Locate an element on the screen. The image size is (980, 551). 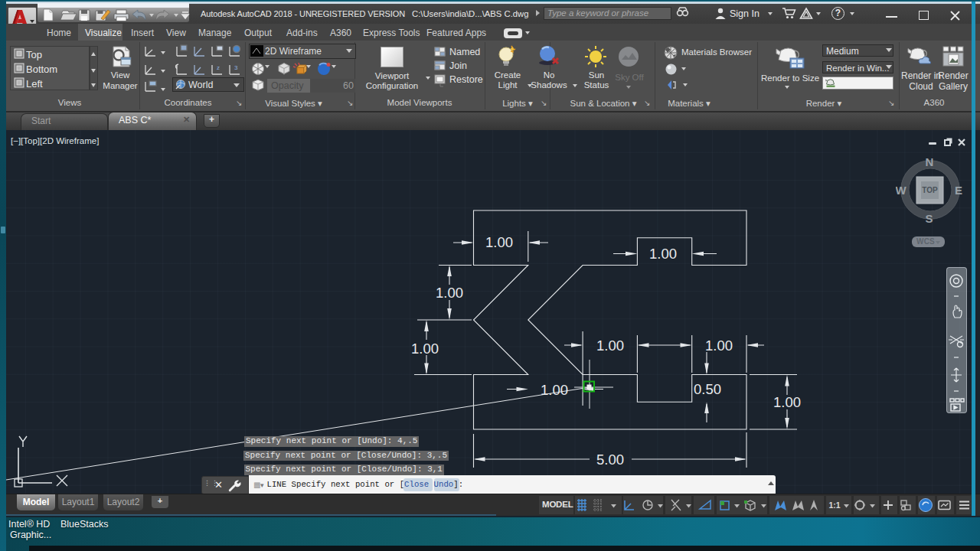
svg-text: S is located at coordinates (929, 219).